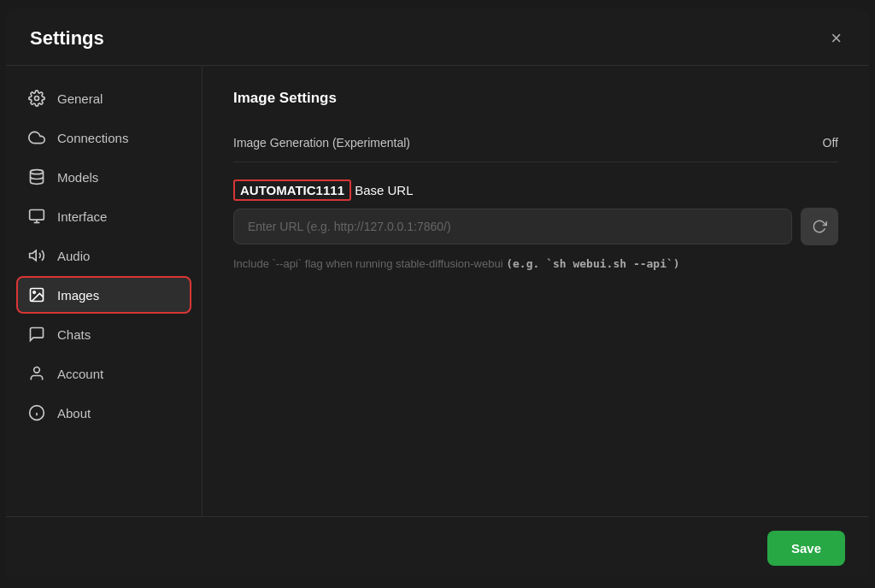 This screenshot has width=875, height=588. I want to click on hint-normal: Include `--api` flag when running stable…, so click(369, 263).